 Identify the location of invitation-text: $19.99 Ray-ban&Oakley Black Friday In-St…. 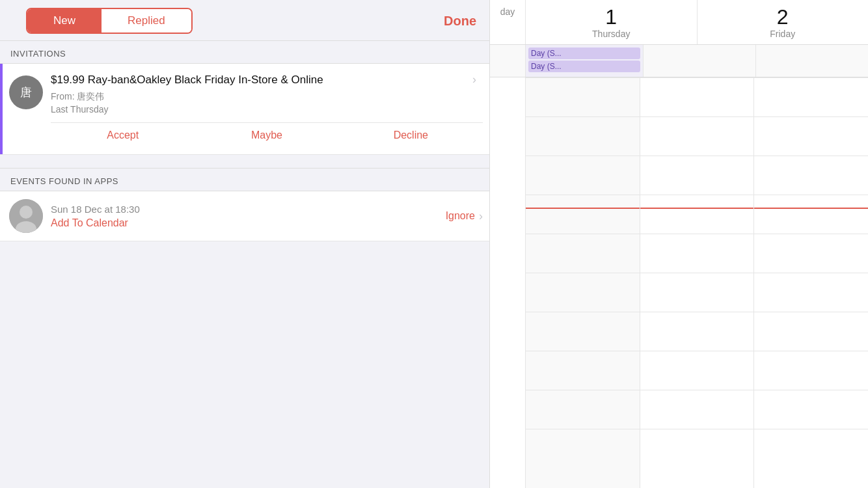
(262, 96).